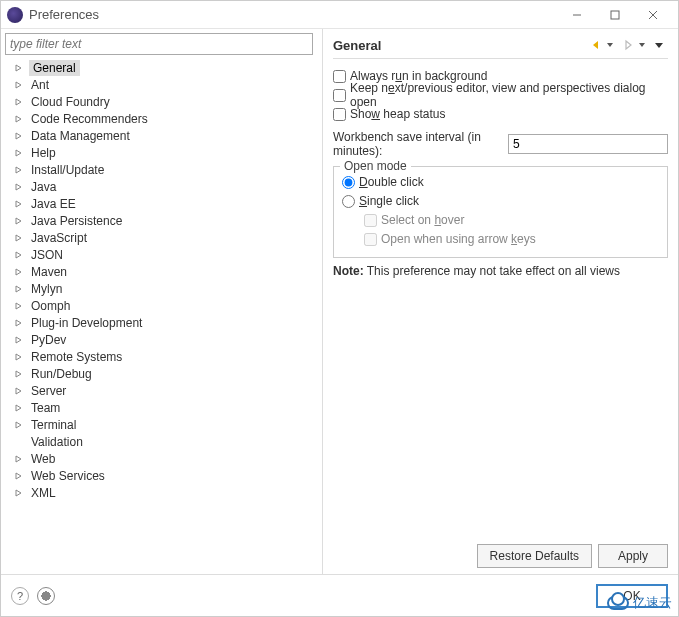 Image resolution: width=679 pixels, height=617 pixels. What do you see at coordinates (62, 374) in the screenshot?
I see `tree-item-label: Run/Debug` at bounding box center [62, 374].